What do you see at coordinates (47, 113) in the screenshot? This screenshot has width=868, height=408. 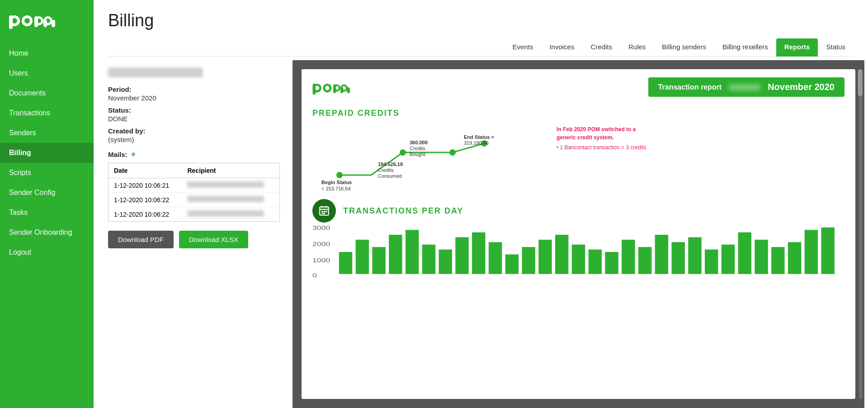 I see `sidebar-item-transactions: Transactions` at bounding box center [47, 113].